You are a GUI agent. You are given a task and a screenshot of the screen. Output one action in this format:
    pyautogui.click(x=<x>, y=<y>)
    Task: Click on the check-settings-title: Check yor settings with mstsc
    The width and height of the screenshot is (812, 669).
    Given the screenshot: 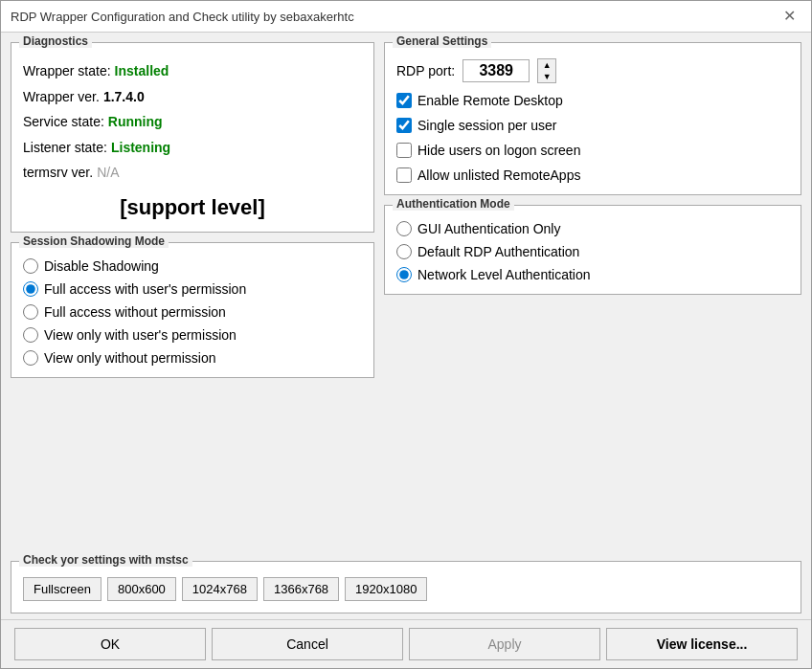 What is the action you would take?
    pyautogui.click(x=105, y=560)
    